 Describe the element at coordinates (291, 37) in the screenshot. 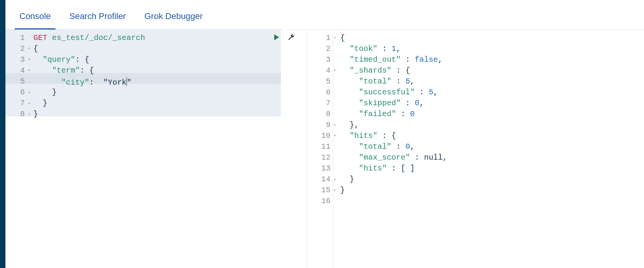

I see `wrench-icon` at that location.